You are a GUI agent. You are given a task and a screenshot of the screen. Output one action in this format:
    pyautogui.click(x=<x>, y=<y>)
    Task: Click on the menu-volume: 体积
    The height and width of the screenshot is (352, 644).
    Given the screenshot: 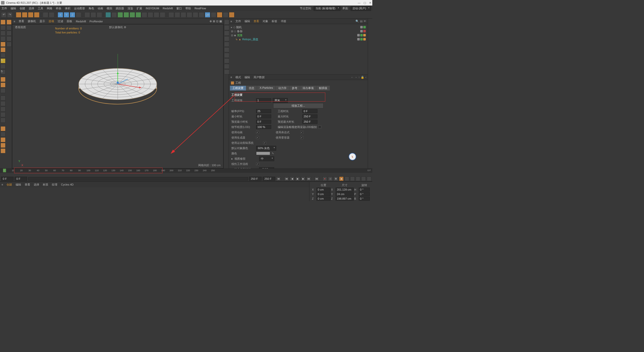 What is the action you would take?
    pyautogui.click(x=68, y=9)
    